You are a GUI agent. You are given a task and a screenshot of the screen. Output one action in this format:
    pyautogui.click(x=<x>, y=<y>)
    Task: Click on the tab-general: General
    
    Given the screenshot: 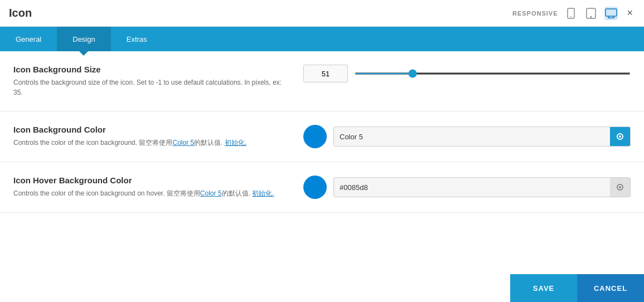 What is the action you would take?
    pyautogui.click(x=28, y=39)
    